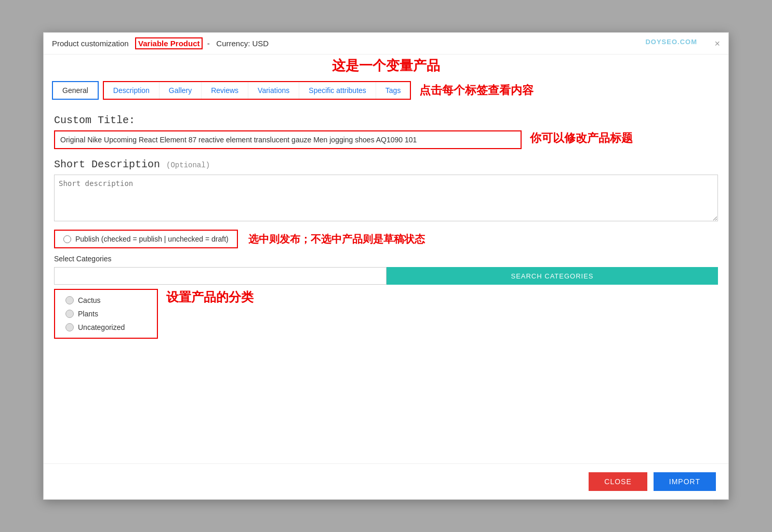 The width and height of the screenshot is (772, 532). What do you see at coordinates (685, 482) in the screenshot?
I see `import-button: IMPORT` at bounding box center [685, 482].